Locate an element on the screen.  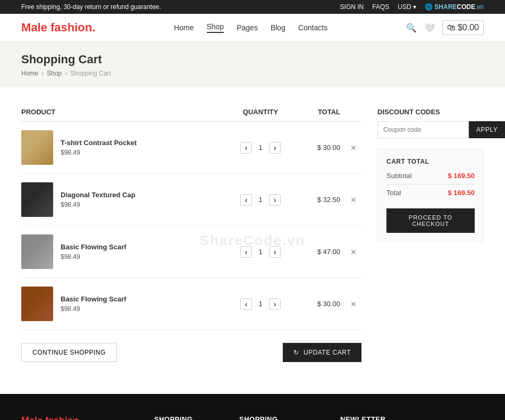
search-icon: 🔍 is located at coordinates (411, 28).